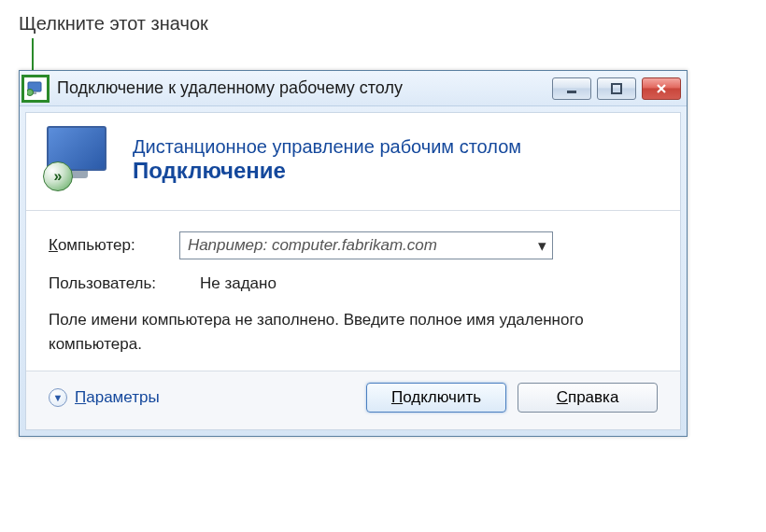  What do you see at coordinates (353, 399) in the screenshot?
I see `dialog-footer: ▼ Параметры Подключить Справка` at bounding box center [353, 399].